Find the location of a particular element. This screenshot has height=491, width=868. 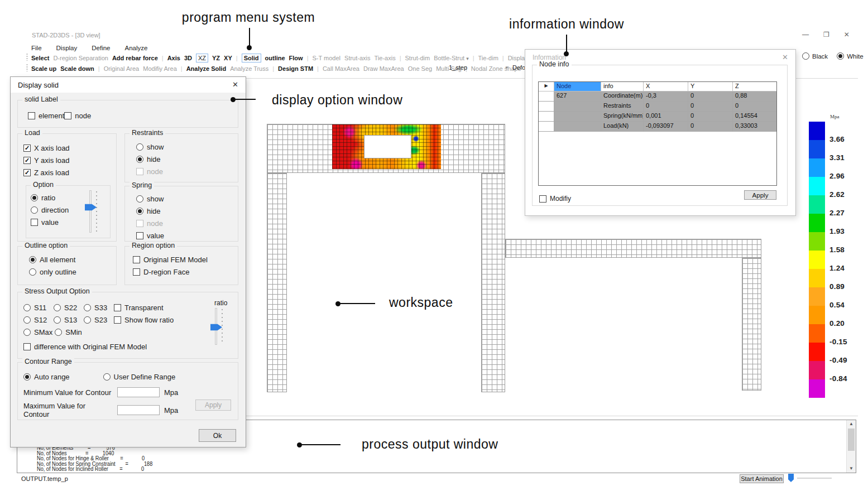

start-animation-button: Start Animation is located at coordinates (761, 479).